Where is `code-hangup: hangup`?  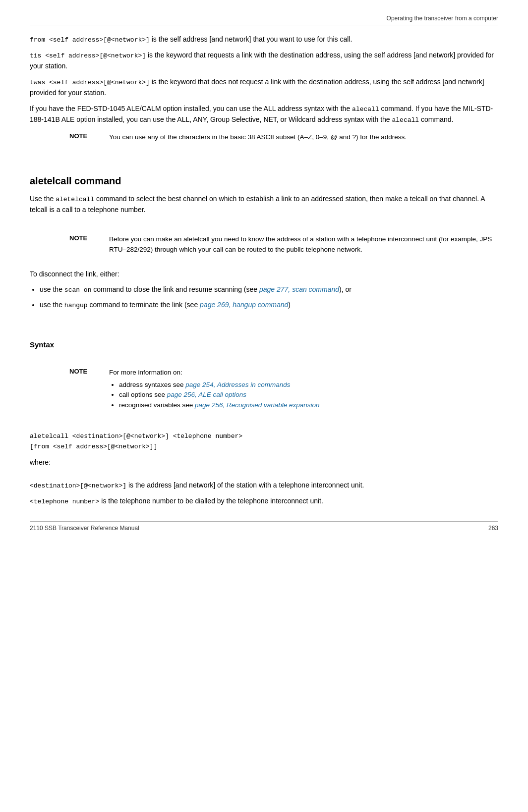 code-hangup: hangup is located at coordinates (76, 305).